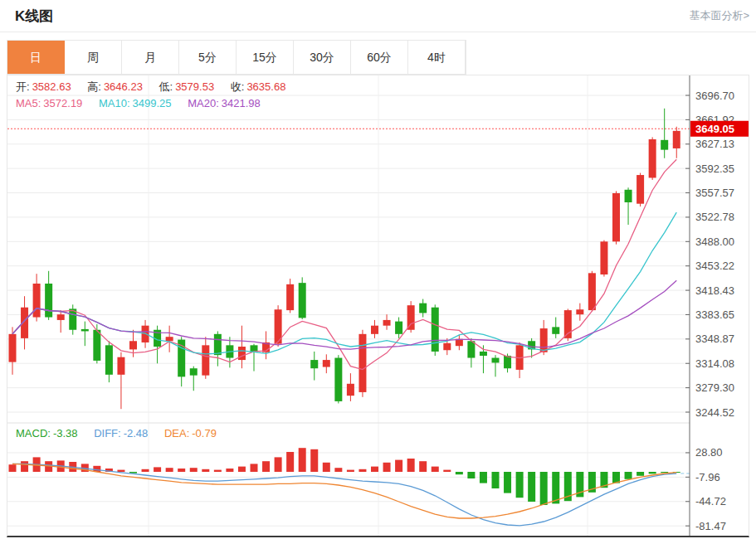 The width and height of the screenshot is (756, 539). What do you see at coordinates (708, 478) in the screenshot?
I see `macd-axis-label: -7.96` at bounding box center [708, 478].